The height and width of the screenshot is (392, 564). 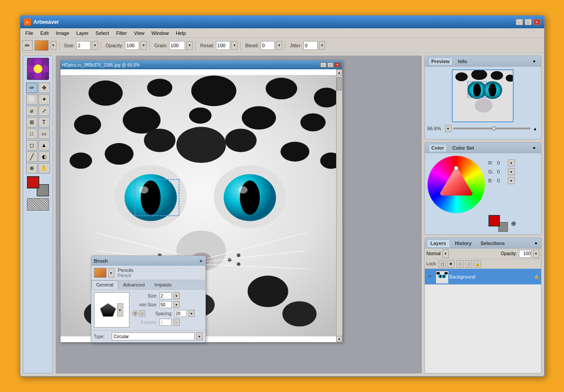 I want to click on scroll-up-btn: ▲, so click(x=339, y=72).